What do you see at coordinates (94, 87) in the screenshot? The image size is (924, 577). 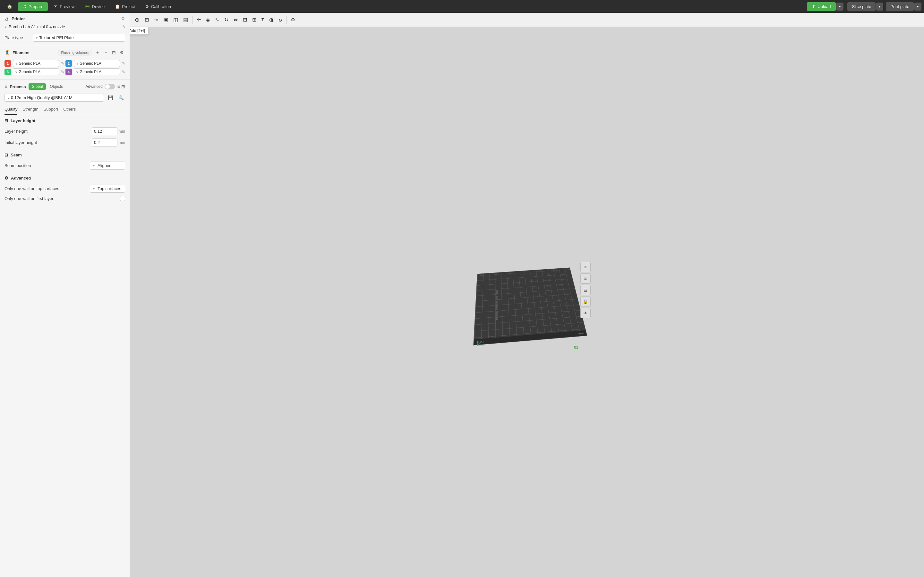 I see `advanced-label: Advanced` at bounding box center [94, 87].